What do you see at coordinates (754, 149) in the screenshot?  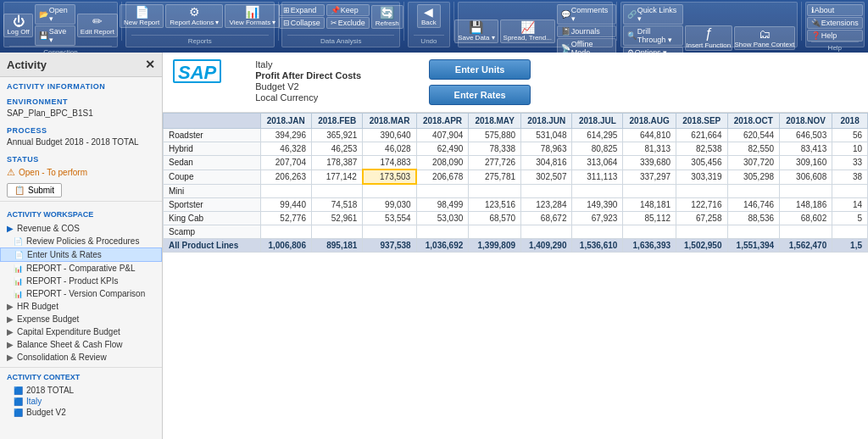 I see `data-cell: 82,550` at bounding box center [754, 149].